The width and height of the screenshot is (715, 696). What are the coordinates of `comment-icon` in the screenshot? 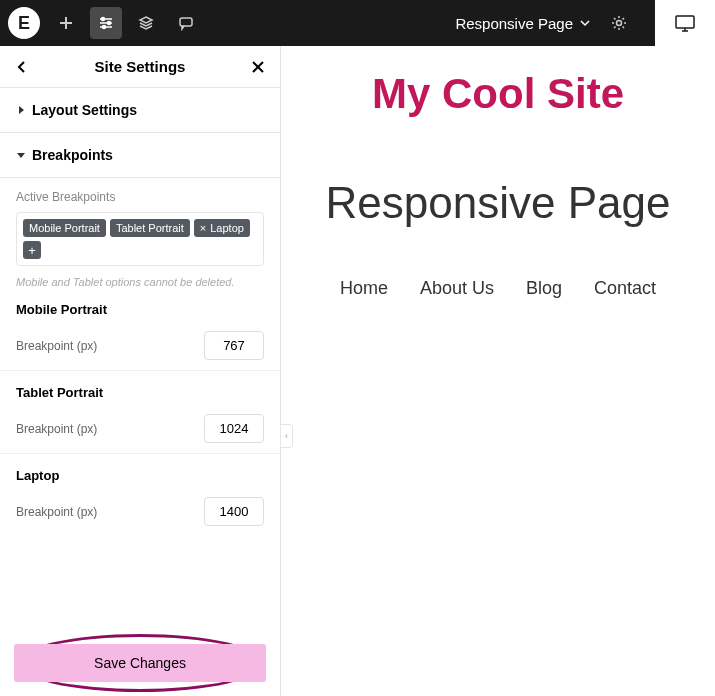 It's located at (186, 23).